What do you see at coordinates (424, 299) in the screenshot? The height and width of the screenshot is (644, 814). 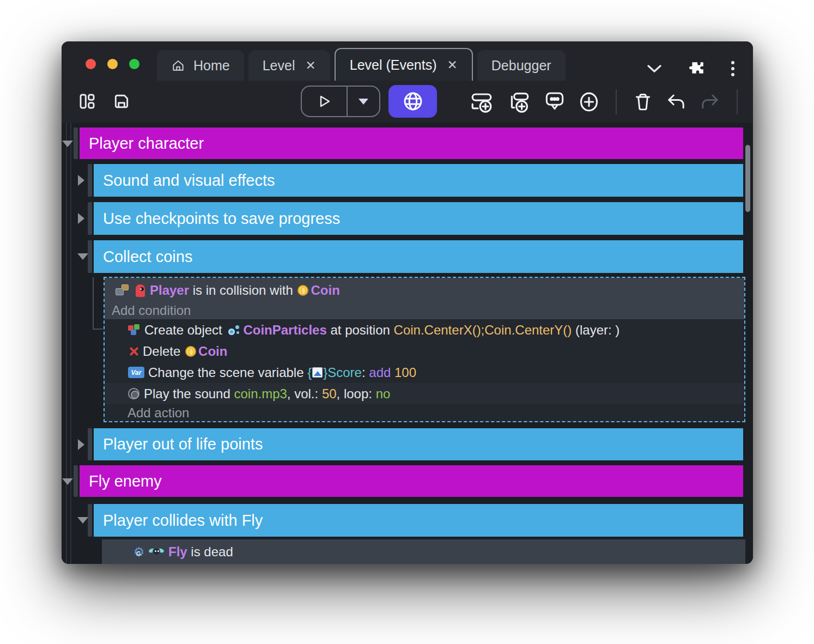 I see `conditions-section: Player is in collision with Coin Add con…` at bounding box center [424, 299].